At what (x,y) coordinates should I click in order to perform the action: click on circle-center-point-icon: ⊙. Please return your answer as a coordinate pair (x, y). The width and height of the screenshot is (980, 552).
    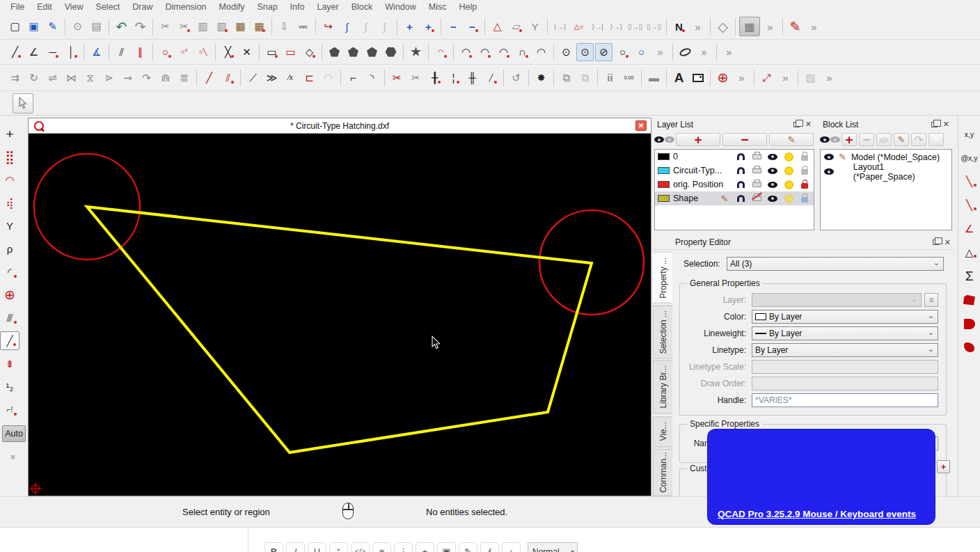
    Looking at the image, I should click on (567, 52).